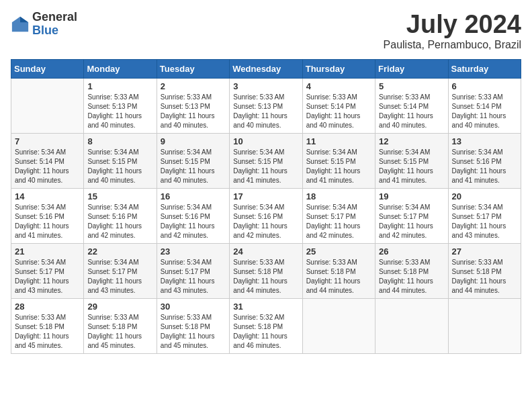 The height and width of the screenshot is (411, 532). I want to click on col-thursday: Thursday, so click(339, 68).